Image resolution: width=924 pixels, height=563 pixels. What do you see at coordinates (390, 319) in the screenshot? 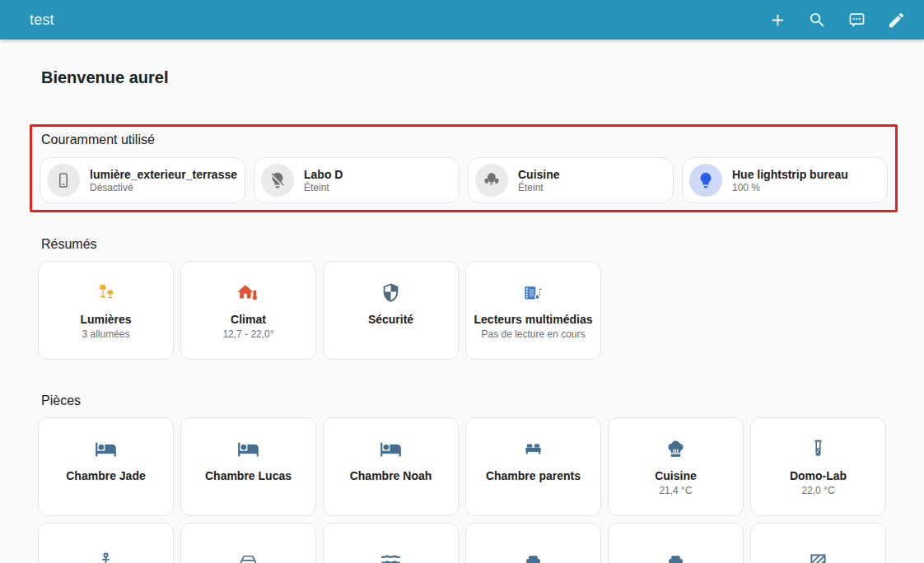
I see `card-title: Sécurité` at bounding box center [390, 319].